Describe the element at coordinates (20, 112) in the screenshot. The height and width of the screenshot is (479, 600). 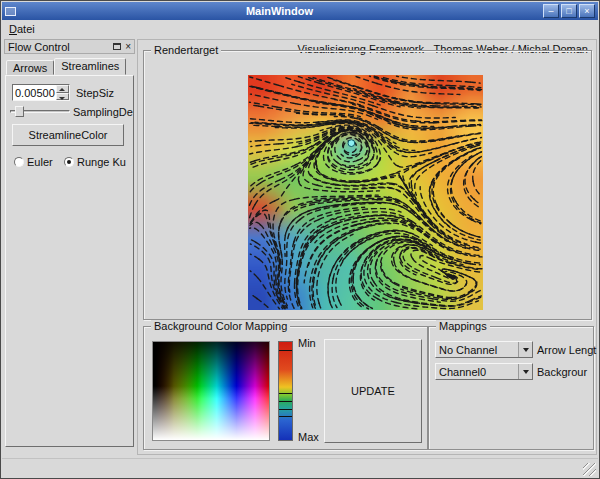
I see `slider-handle` at that location.